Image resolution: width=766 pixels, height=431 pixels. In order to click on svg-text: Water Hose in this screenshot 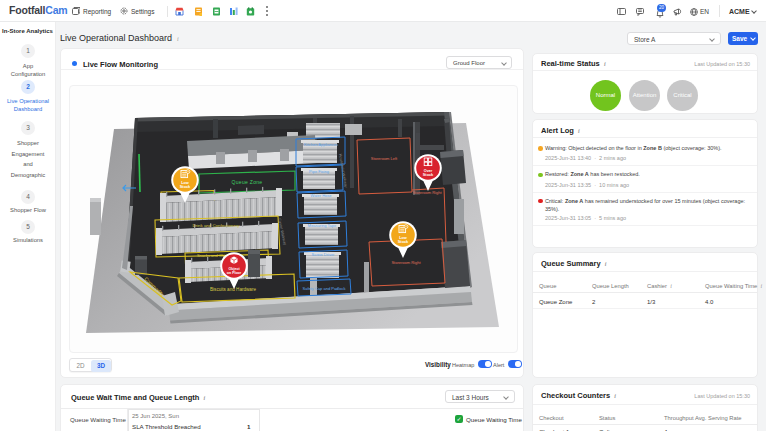, I will do `click(322, 196)`.